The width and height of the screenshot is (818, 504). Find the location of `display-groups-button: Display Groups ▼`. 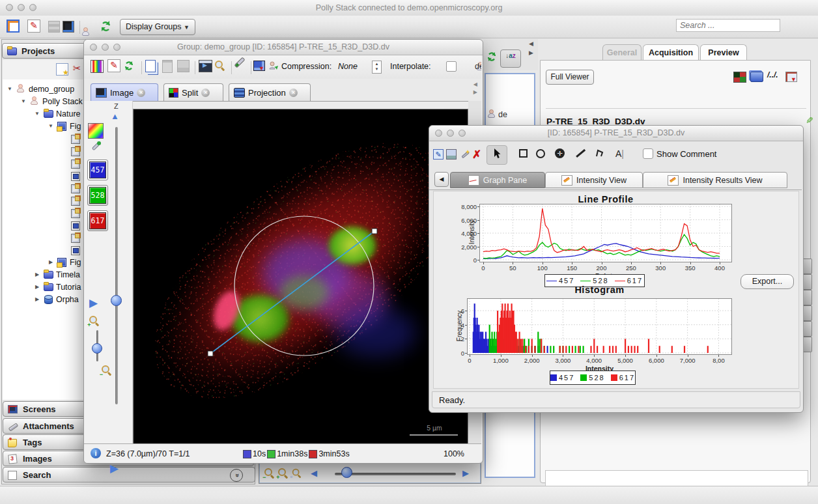

display-groups-button: Display Groups ▼ is located at coordinates (158, 27).